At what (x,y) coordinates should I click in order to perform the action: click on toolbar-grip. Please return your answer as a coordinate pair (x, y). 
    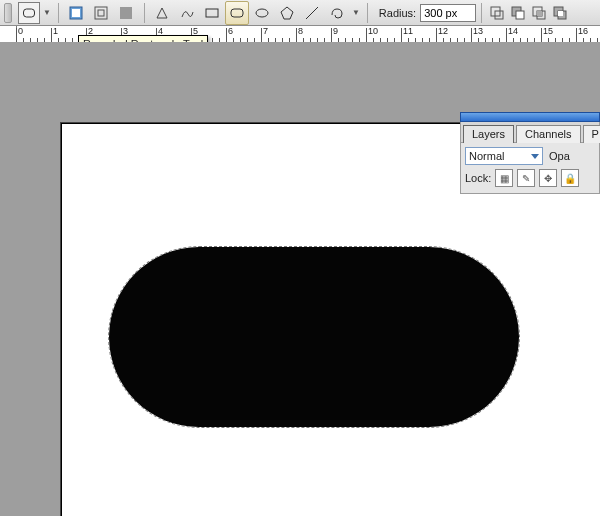
    Looking at the image, I should click on (8, 13).